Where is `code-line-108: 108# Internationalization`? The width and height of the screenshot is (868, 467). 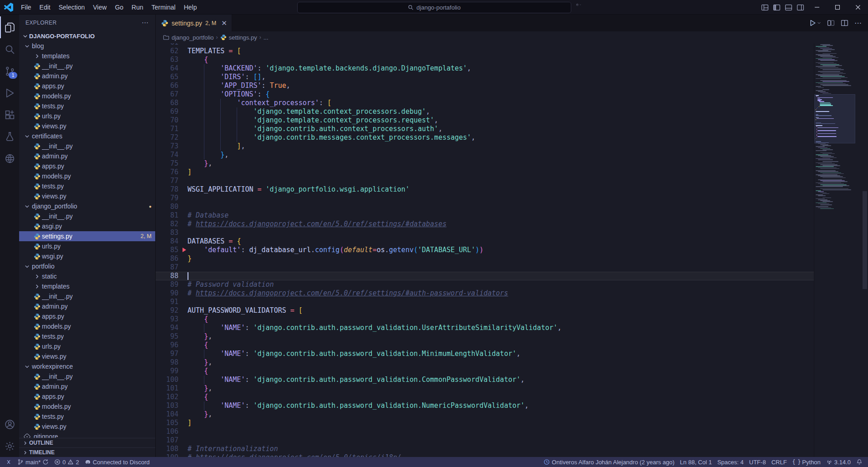 code-line-108: 108# Internationalization is located at coordinates (485, 449).